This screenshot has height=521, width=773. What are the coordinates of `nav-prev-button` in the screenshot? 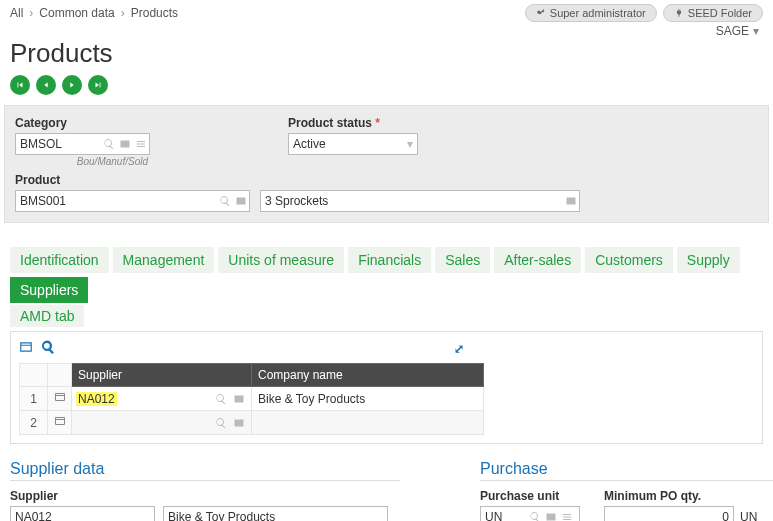 It's located at (46, 85).